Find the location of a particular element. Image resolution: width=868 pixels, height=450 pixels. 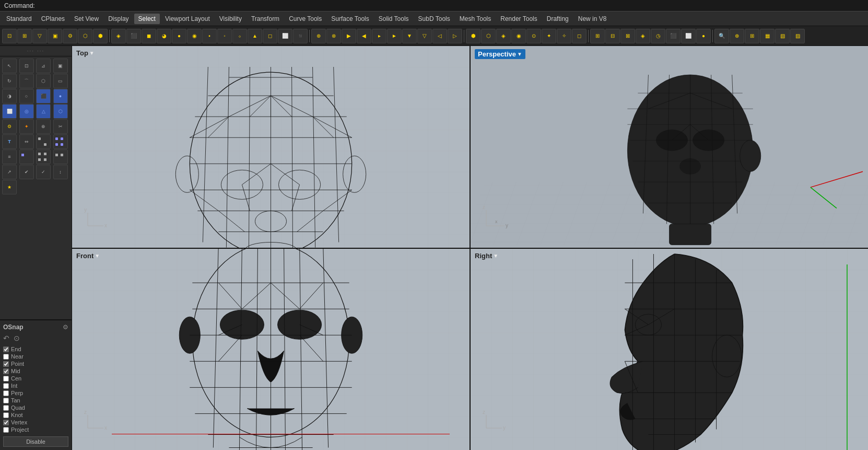

tool-text: T is located at coordinates (9, 142).